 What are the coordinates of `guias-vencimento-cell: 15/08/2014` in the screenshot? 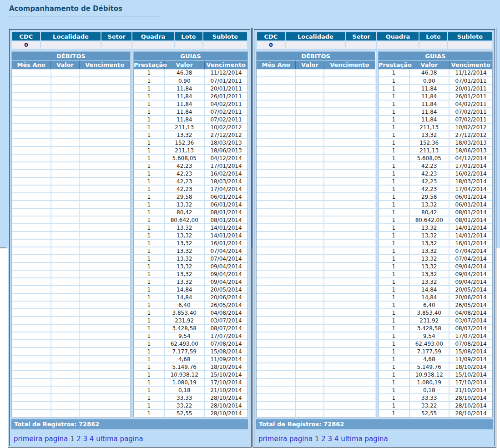 It's located at (226, 351).